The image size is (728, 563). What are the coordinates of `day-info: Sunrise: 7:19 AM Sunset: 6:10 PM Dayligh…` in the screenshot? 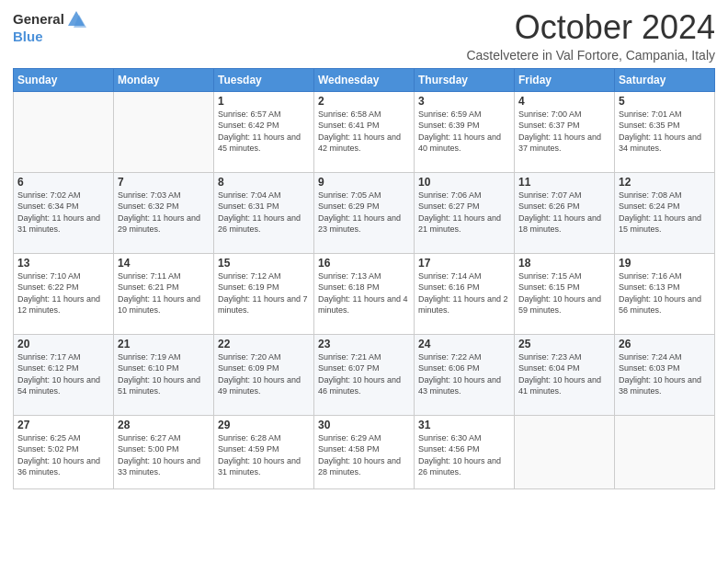 It's located at (164, 374).